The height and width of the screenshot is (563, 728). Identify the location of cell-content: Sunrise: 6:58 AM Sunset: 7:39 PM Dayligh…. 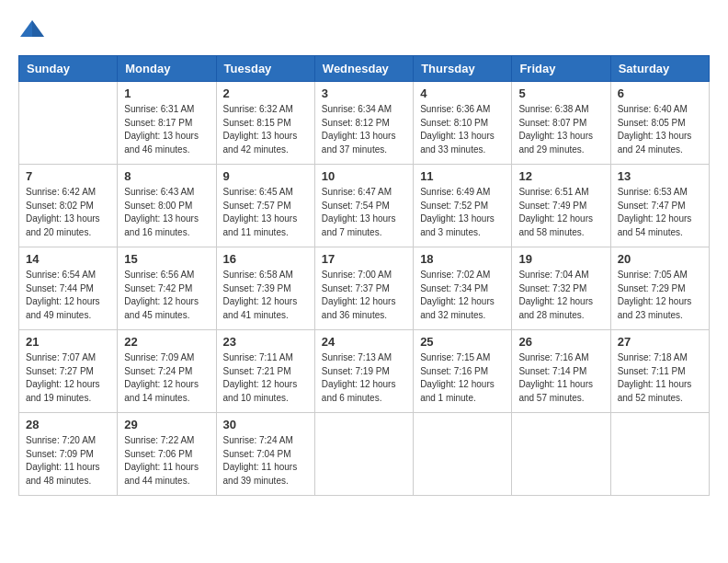
(266, 295).